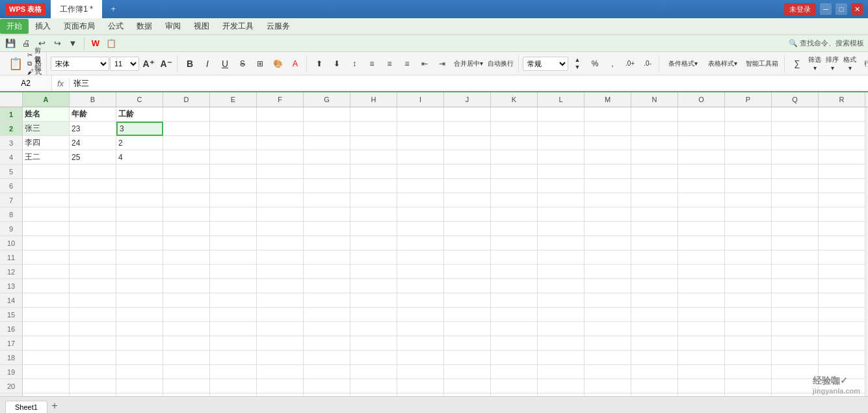  Describe the element at coordinates (842, 315) in the screenshot. I see `cell-R15` at that location.